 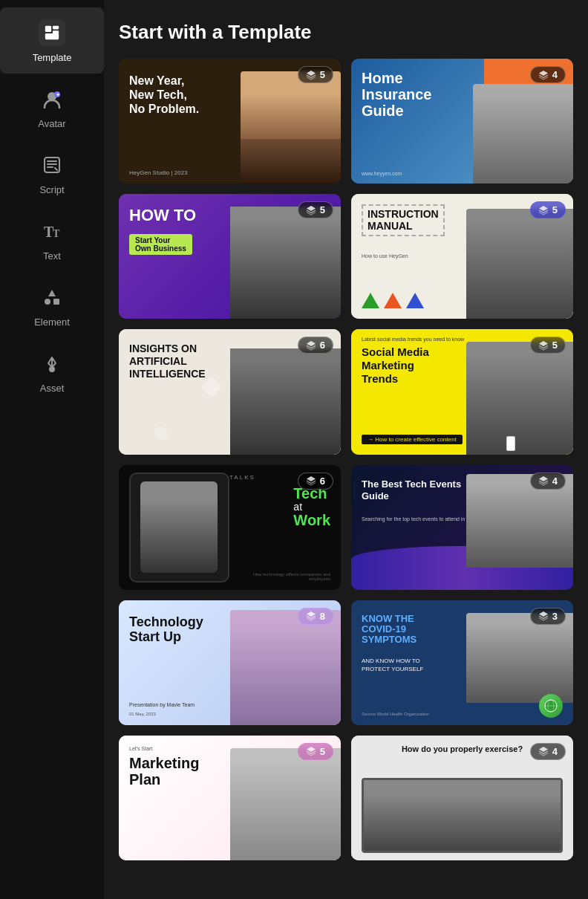 I want to click on card-title: MarketingPlan, so click(x=164, y=771).